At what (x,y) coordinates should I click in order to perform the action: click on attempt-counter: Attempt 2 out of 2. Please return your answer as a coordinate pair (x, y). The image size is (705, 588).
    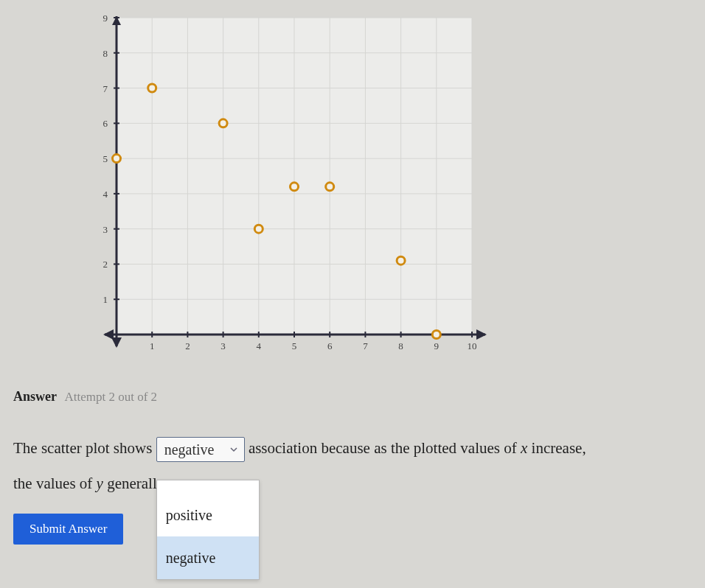
    Looking at the image, I should click on (111, 396).